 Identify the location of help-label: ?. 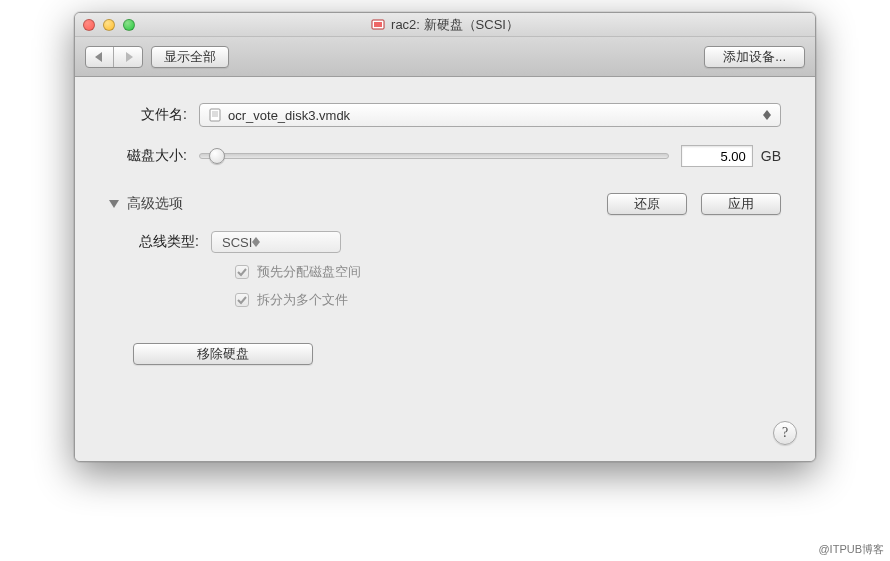
(785, 433).